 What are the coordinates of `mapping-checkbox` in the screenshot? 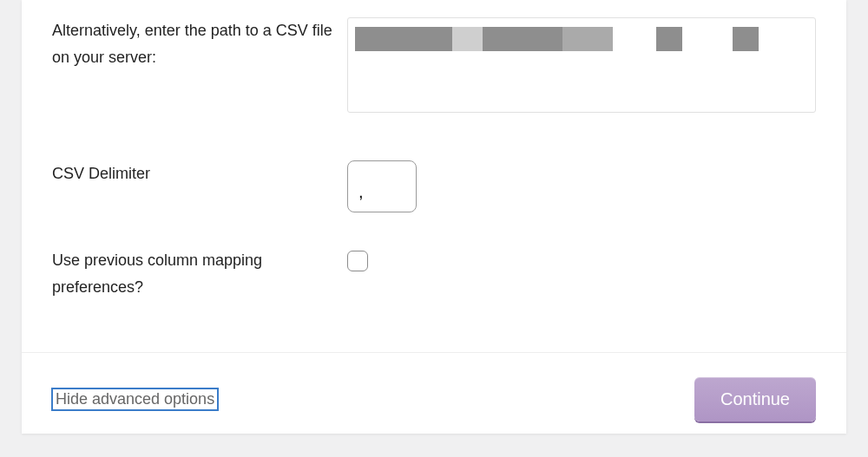 It's located at (358, 261).